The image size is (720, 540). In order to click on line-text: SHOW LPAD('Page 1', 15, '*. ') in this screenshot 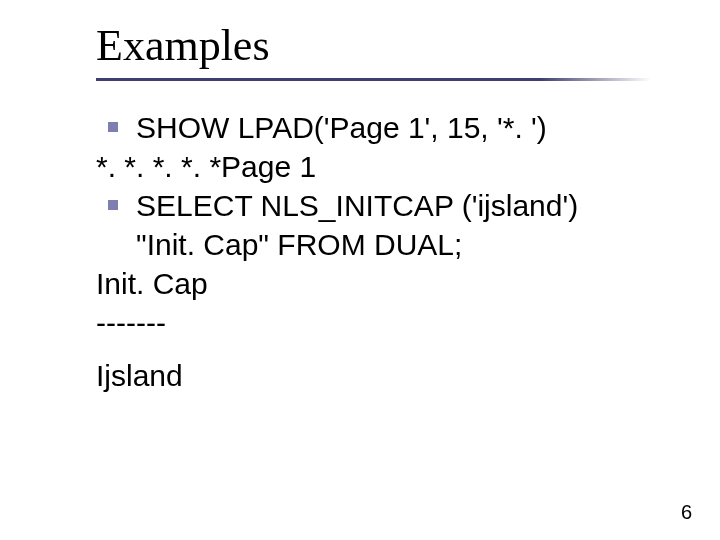, I will do `click(342, 128)`.